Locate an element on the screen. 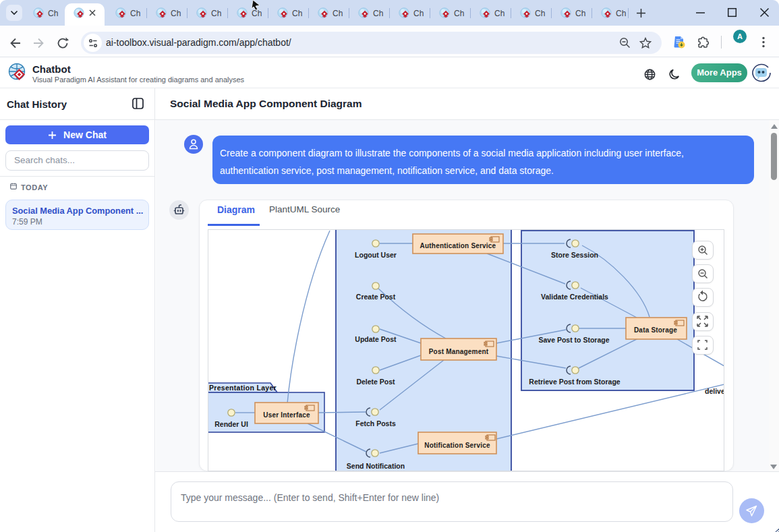  svg-text: Fetch Posts is located at coordinates (376, 423).